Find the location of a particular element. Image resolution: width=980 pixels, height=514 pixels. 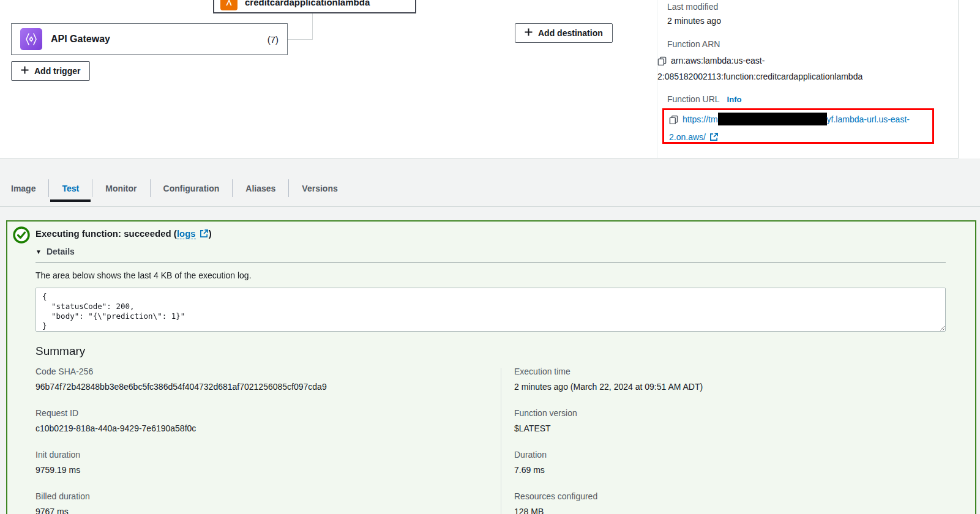

add-destination-label: Add destination is located at coordinates (570, 33).